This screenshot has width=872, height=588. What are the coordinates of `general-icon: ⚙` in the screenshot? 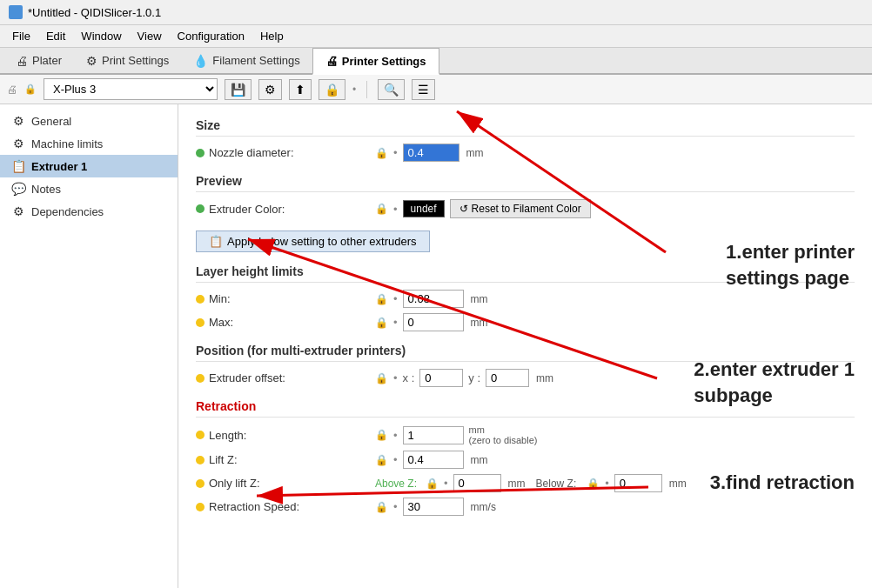 It's located at (18, 121).